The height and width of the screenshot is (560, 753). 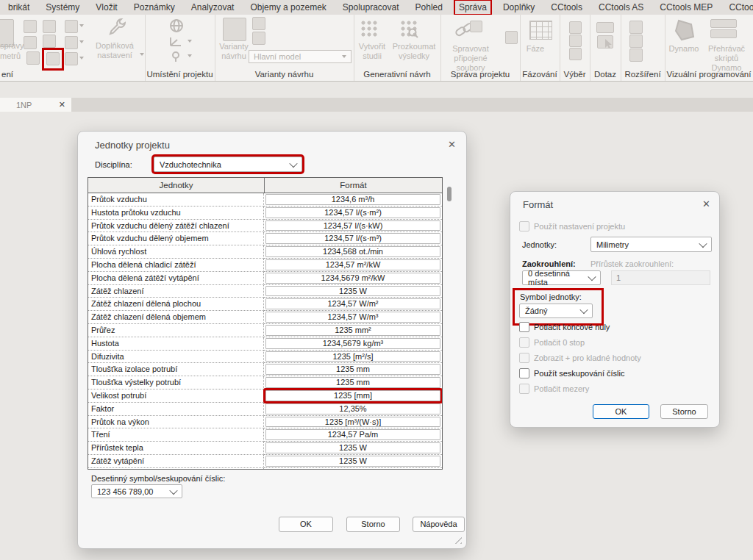 What do you see at coordinates (685, 30) in the screenshot?
I see `dynamo-icon` at bounding box center [685, 30].